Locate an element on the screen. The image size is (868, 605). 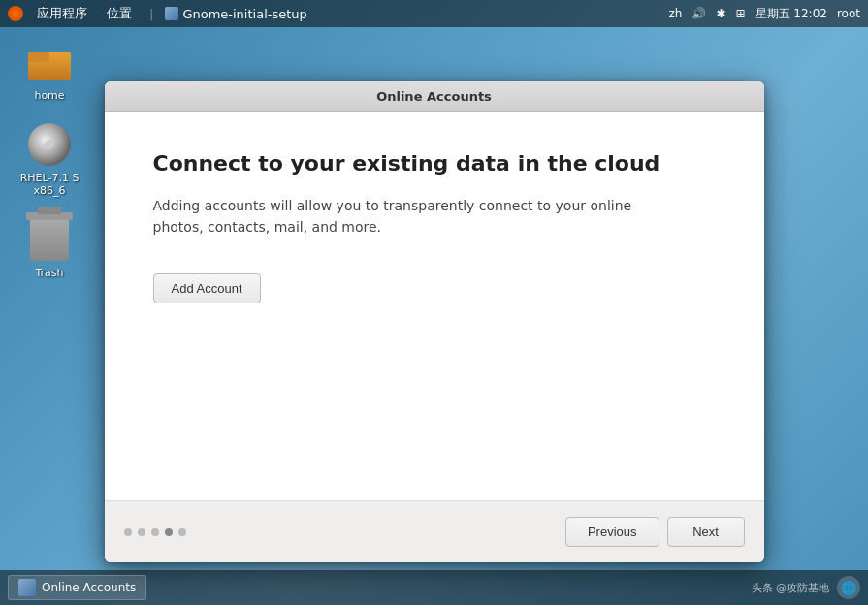
taskbar-item-icon is located at coordinates (27, 588).